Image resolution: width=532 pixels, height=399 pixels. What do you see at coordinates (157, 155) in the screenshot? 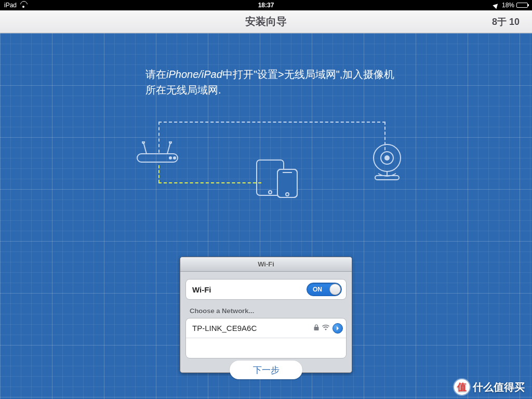
I see `router-icon` at bounding box center [157, 155].